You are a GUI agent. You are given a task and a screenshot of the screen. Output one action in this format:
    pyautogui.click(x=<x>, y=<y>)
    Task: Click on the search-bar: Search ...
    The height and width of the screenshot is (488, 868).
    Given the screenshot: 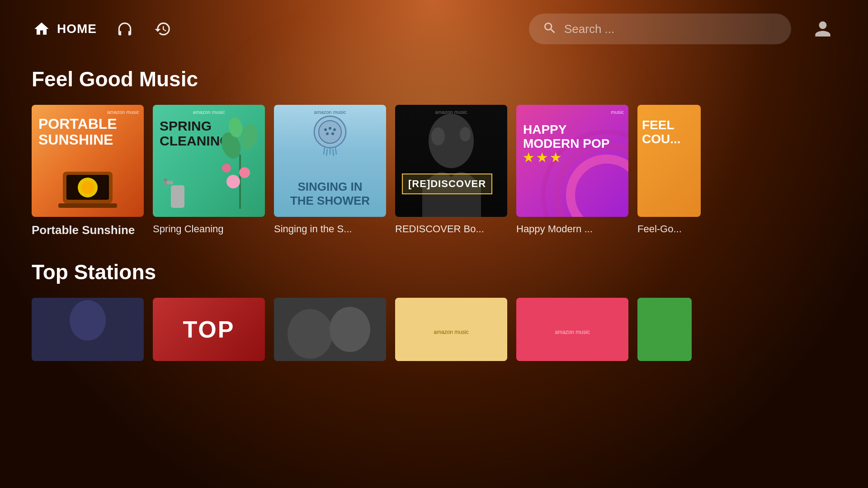 What is the action you would take?
    pyautogui.click(x=660, y=29)
    